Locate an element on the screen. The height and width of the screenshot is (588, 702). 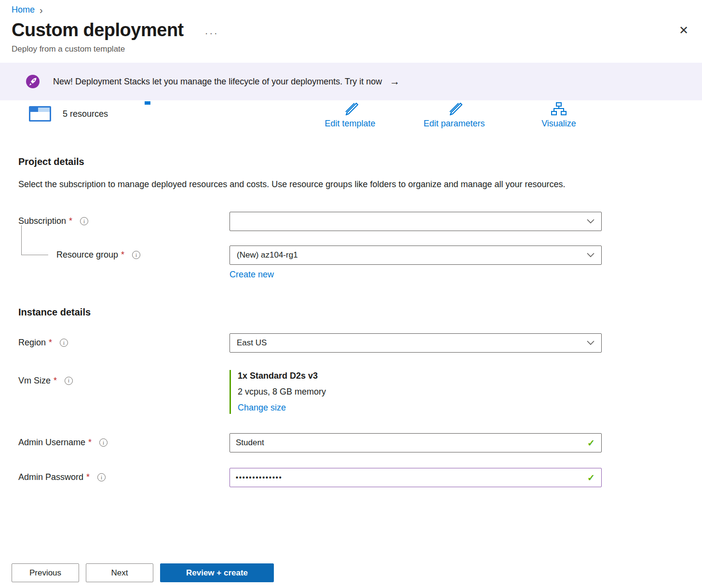
resource-group-label: Resource group is located at coordinates (87, 255).